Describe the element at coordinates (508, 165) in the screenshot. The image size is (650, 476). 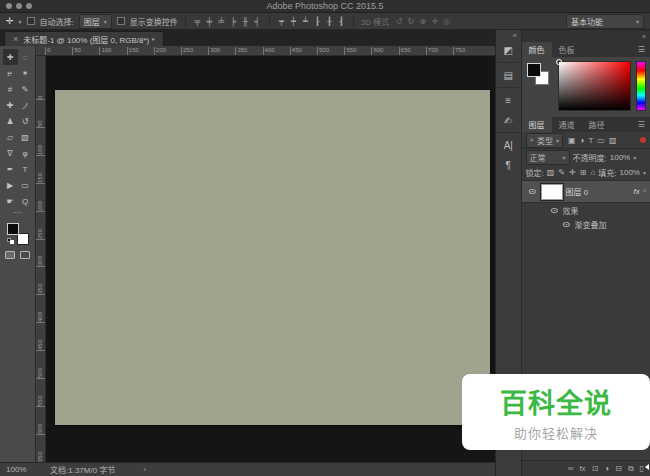
I see `paragraph-panel-icon: ¶` at that location.